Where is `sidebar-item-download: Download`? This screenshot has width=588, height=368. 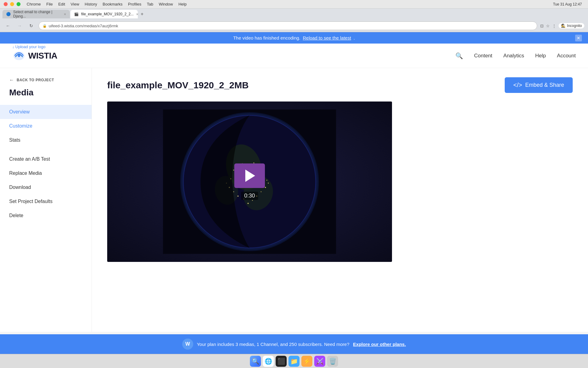
sidebar-item-download: Download is located at coordinates (46, 187).